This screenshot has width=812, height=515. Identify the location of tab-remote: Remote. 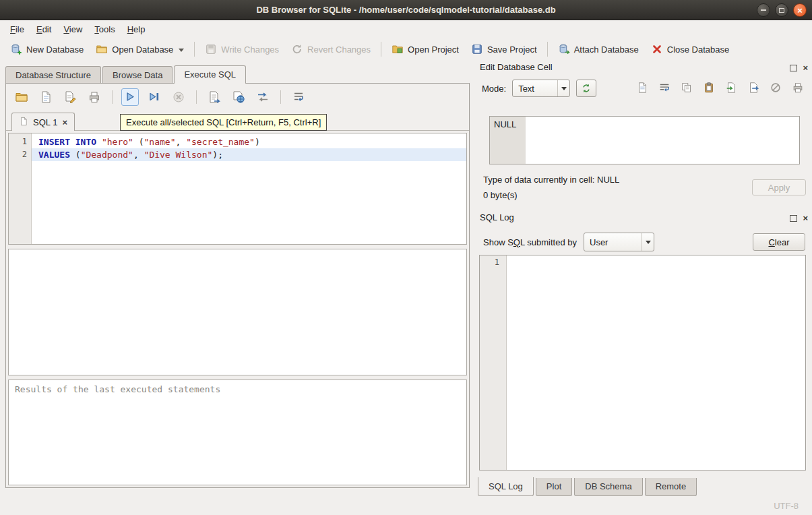
(671, 487).